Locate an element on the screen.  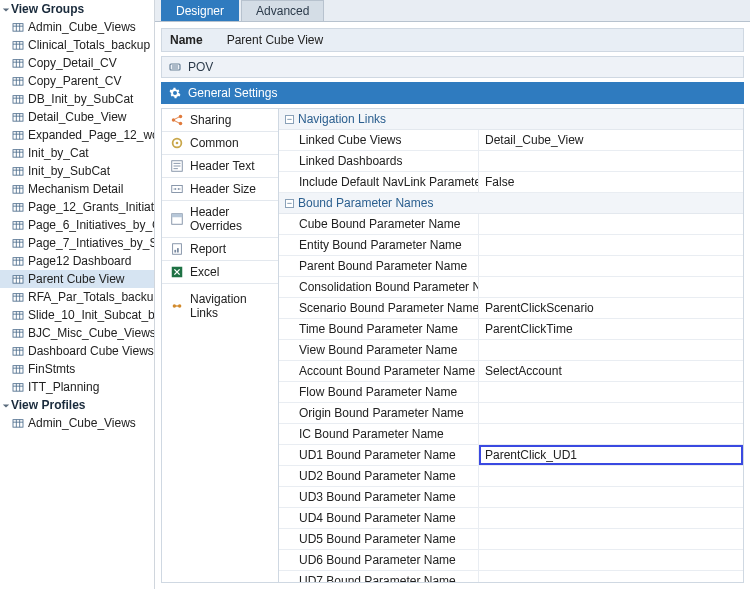
tree-item: Clinical_Totals_backup is located at coordinates (77, 45).